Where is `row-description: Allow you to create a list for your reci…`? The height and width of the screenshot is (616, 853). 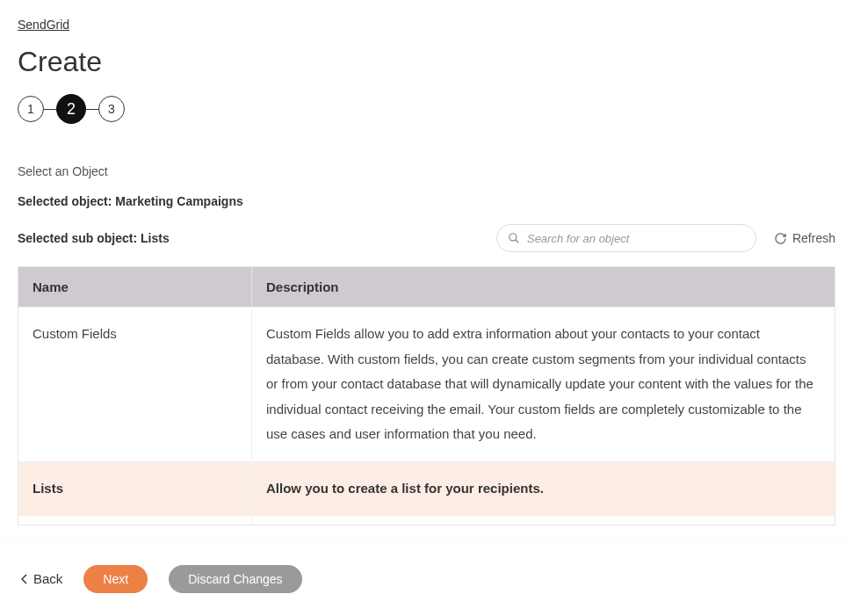 row-description: Allow you to create a list for your reci… is located at coordinates (543, 489).